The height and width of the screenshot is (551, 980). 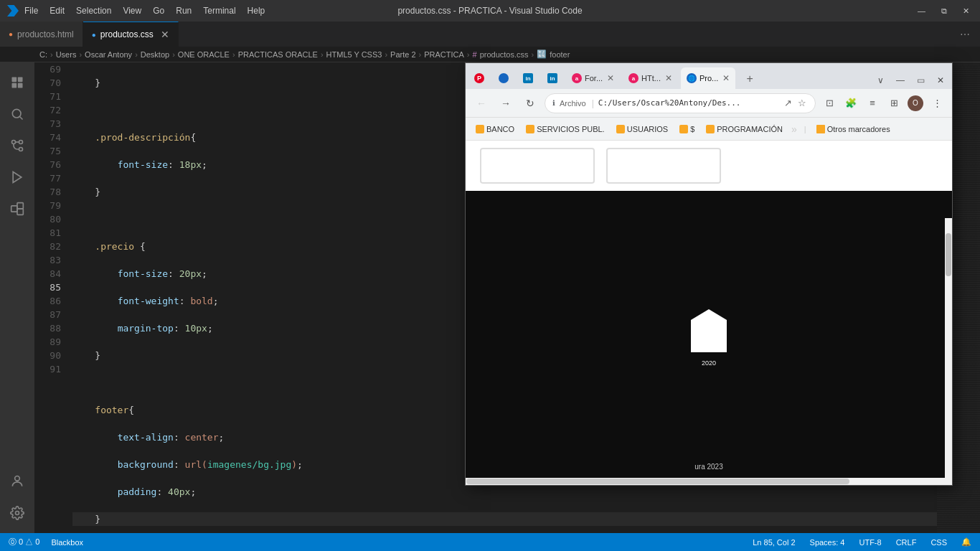 I want to click on bookmark-star-icon: ☆, so click(x=802, y=103).